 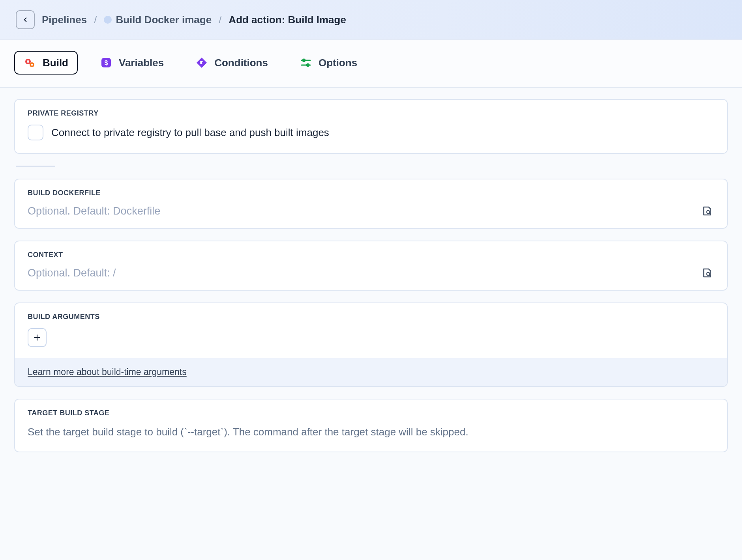 What do you see at coordinates (141, 63) in the screenshot?
I see `tab-variables-label: Variables` at bounding box center [141, 63].